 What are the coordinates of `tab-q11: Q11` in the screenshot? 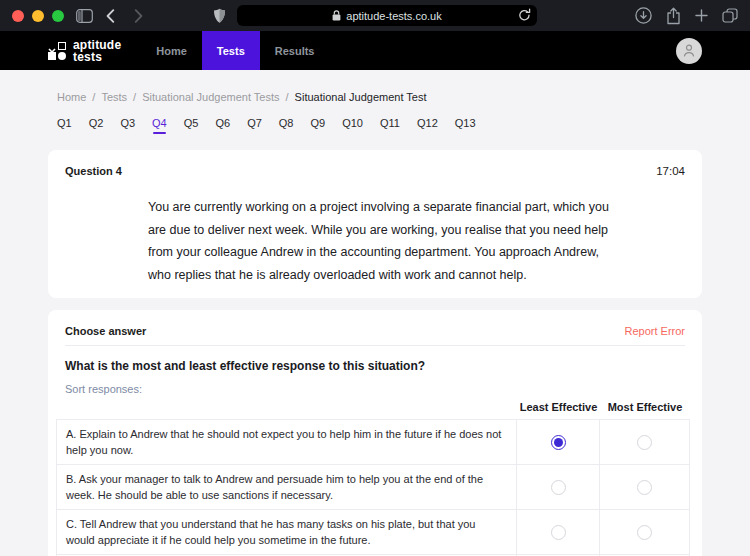 It's located at (390, 126).